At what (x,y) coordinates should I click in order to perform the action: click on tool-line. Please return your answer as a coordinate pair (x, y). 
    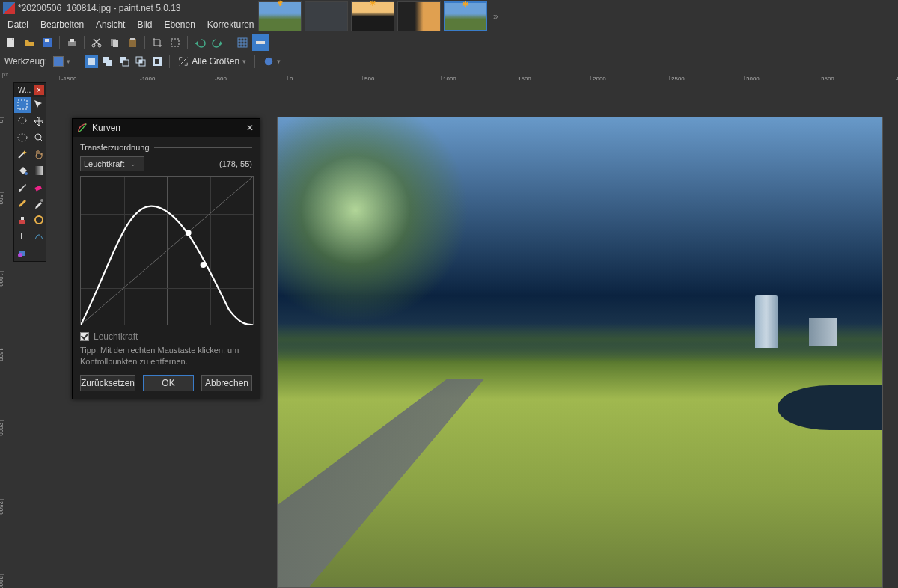
    Looking at the image, I should click on (39, 236).